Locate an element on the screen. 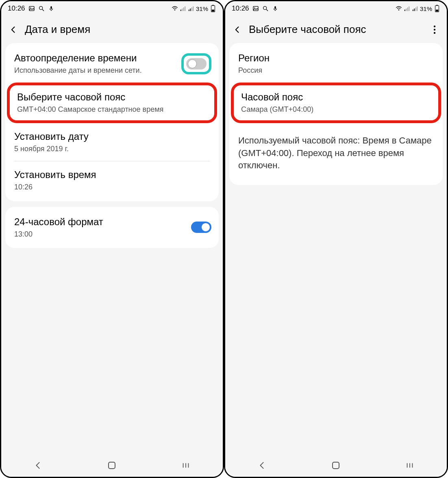  row-select-timezone: Выберите часовой пояс GMT+04:00 Самарско… is located at coordinates (112, 102).